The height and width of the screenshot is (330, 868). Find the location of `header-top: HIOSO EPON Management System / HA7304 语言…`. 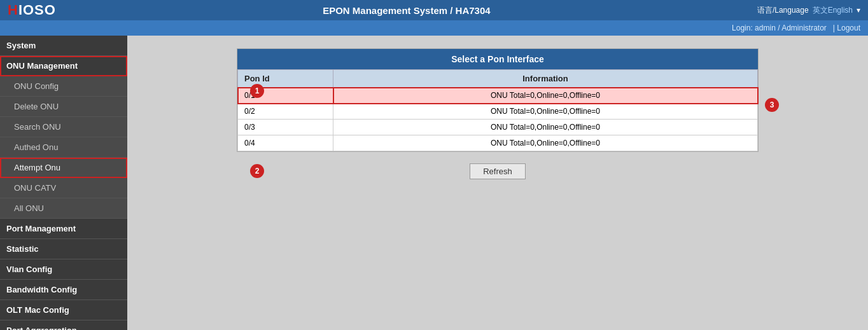

header-top: HIOSO EPON Management System / HA7304 语言… is located at coordinates (434, 10).